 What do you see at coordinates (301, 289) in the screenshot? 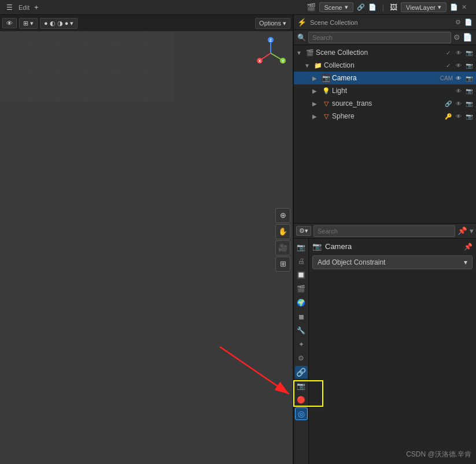
I see `prop-scene-btn: 🎬` at bounding box center [301, 289].